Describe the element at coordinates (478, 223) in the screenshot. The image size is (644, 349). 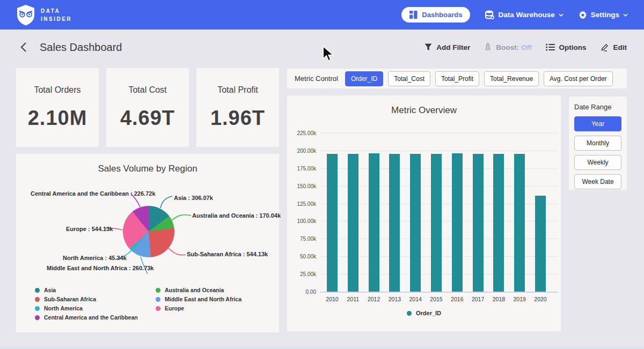
I see `bar-2017` at that location.